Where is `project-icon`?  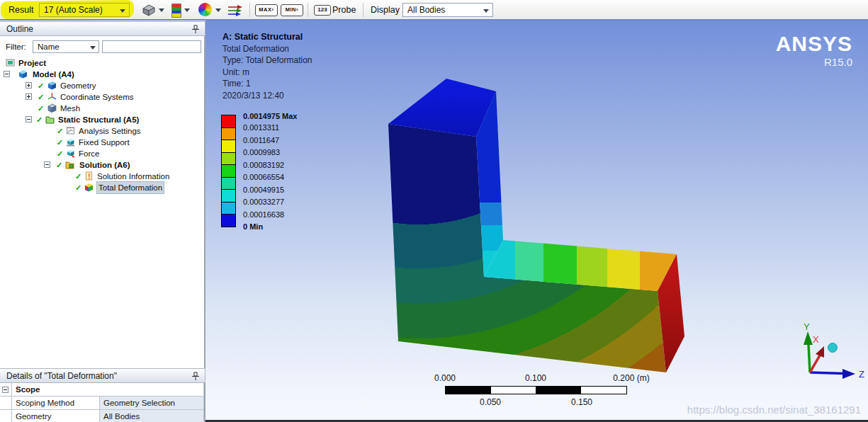
project-icon is located at coordinates (10, 62).